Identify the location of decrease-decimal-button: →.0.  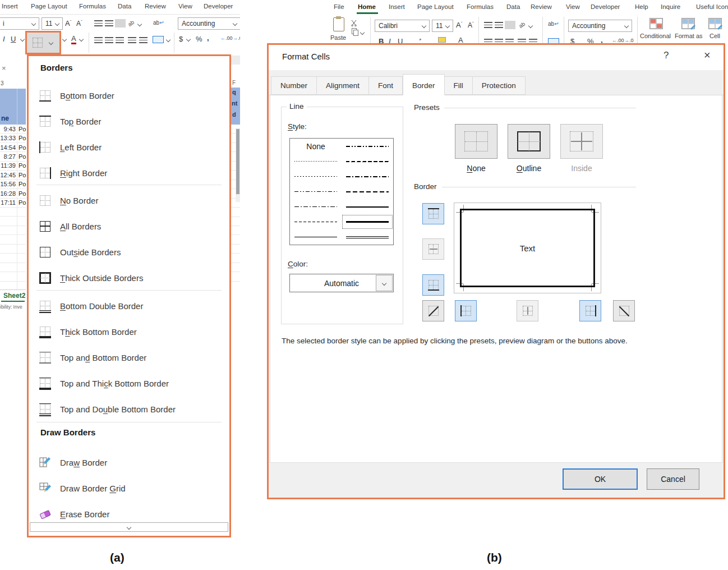
(629, 40).